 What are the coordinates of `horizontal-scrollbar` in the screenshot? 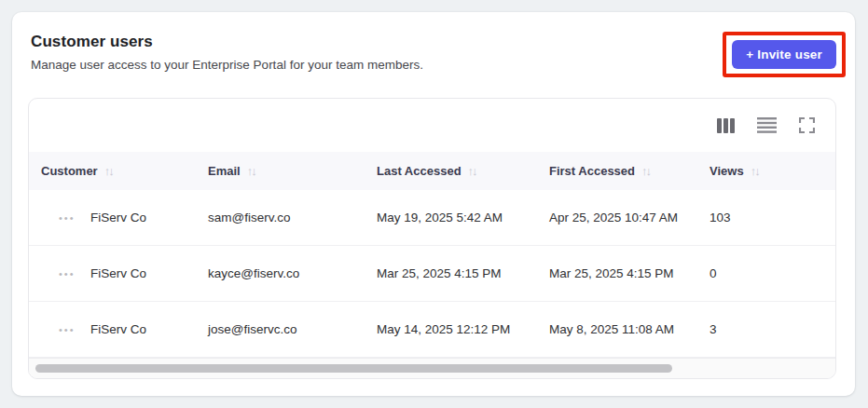 It's located at (433, 368).